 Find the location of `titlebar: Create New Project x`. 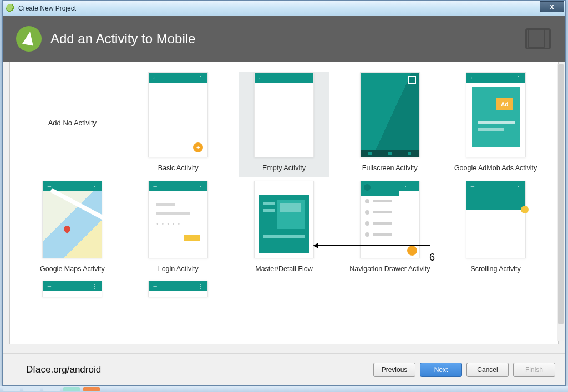

titlebar: Create New Project x is located at coordinates (284, 8).